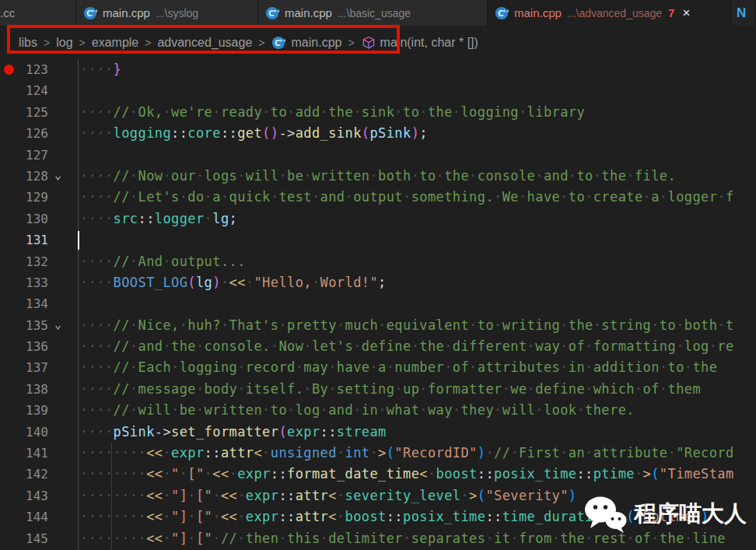 The width and height of the screenshot is (756, 550). I want to click on line-number: 136, so click(24, 347).